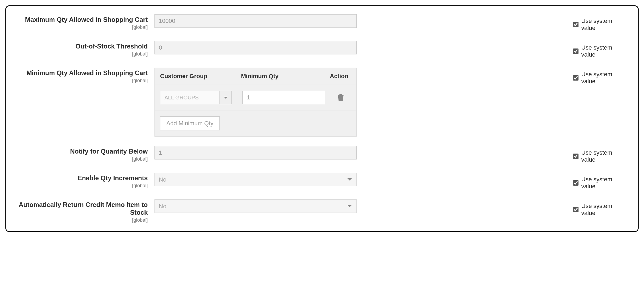 The image size is (644, 288). Describe the element at coordinates (319, 181) in the screenshot. I see `field-qty-increments: Enable Qty Increments [global] No Use sy…` at that location.